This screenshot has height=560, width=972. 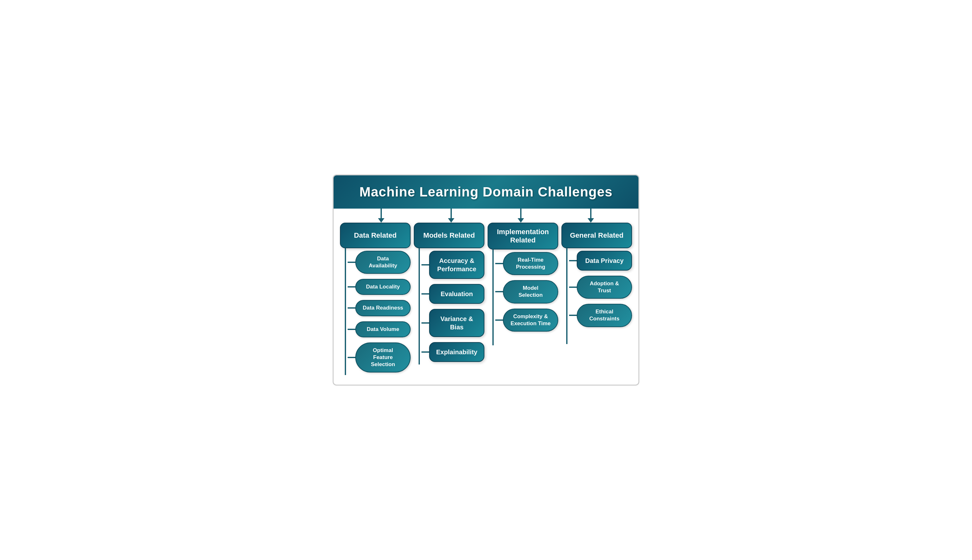 I want to click on arrow-col2, so click(x=451, y=215).